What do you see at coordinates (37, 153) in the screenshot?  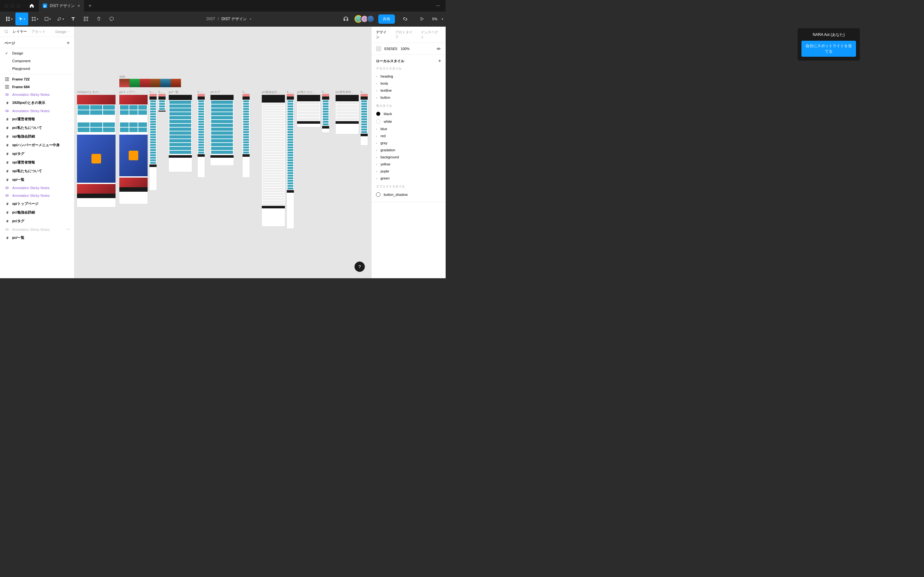 I see `layer-item: #sp/タグ` at bounding box center [37, 153].